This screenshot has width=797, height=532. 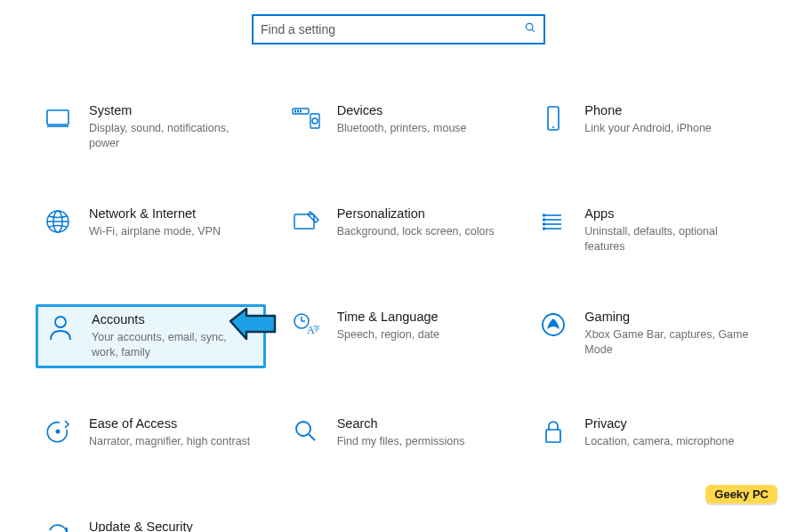 I want to click on search-input, so click(x=392, y=29).